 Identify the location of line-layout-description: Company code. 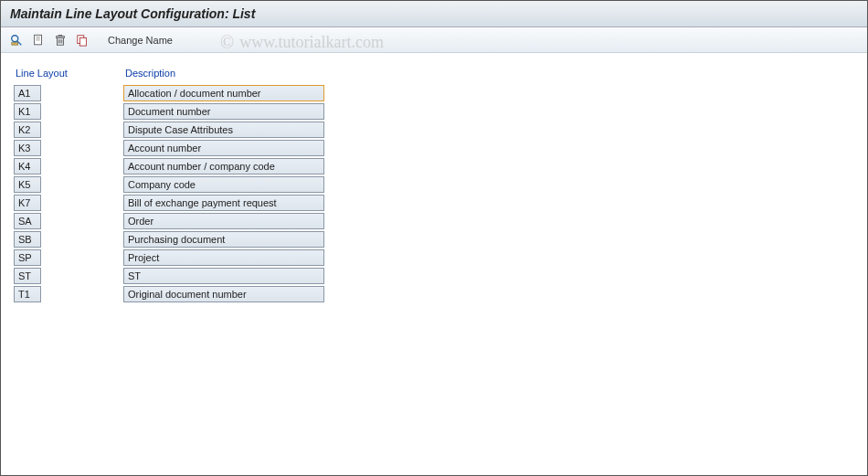
(224, 185).